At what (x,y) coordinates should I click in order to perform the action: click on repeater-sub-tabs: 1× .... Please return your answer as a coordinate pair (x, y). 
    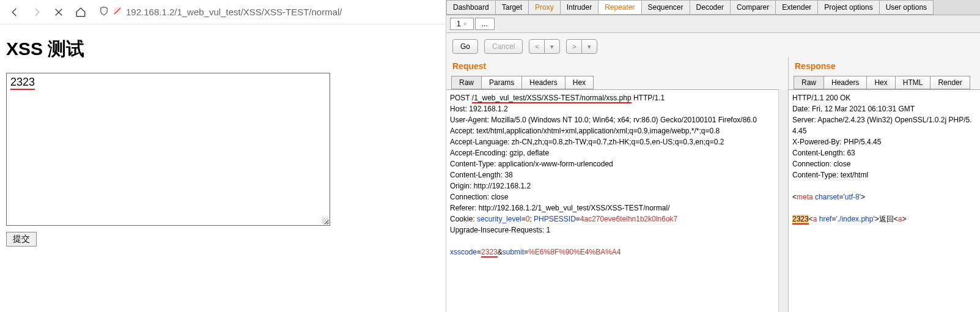
    Looking at the image, I should click on (713, 24).